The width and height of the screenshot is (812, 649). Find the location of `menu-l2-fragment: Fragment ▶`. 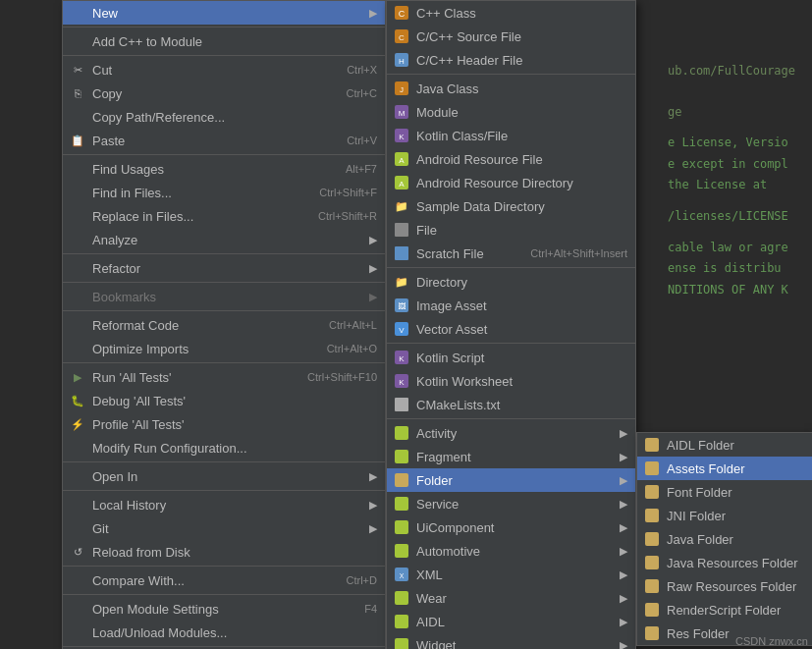

menu-l2-fragment: Fragment ▶ is located at coordinates (511, 457).